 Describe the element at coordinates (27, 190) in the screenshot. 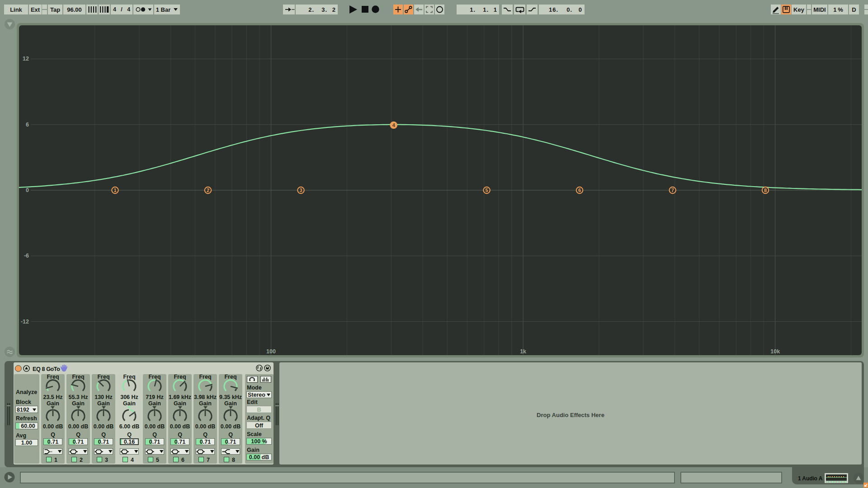

I see `svg-text: 0` at that location.